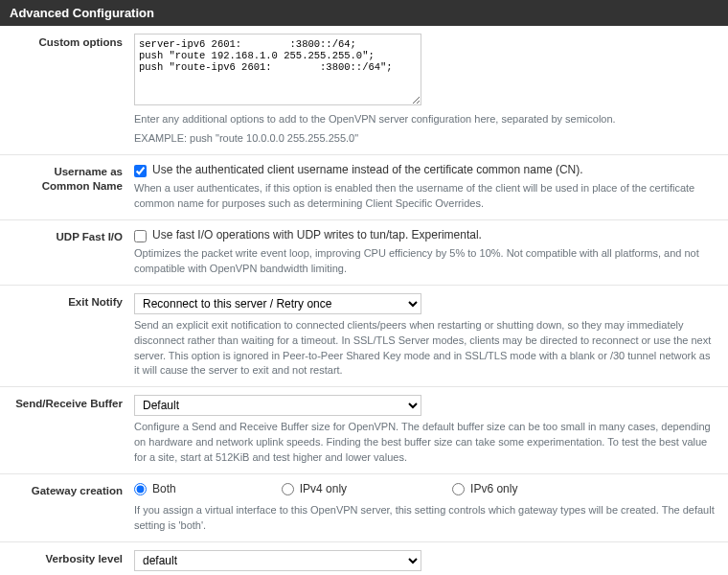 The image size is (728, 575). Describe the element at coordinates (426, 139) in the screenshot. I see `help-custom-options-2: EXAMPLE: push "route 10.0.0.0 255.255.25…` at that location.